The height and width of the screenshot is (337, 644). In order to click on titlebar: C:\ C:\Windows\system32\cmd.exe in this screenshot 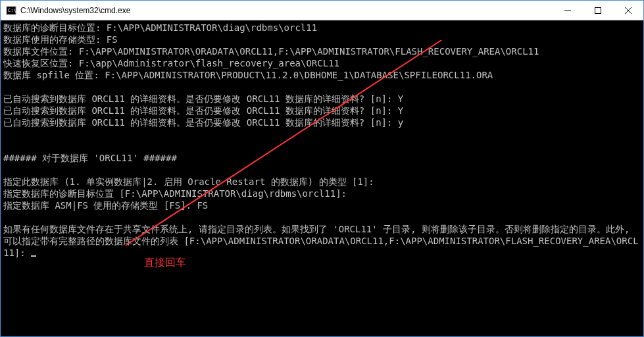, I will do `click(322, 11)`.